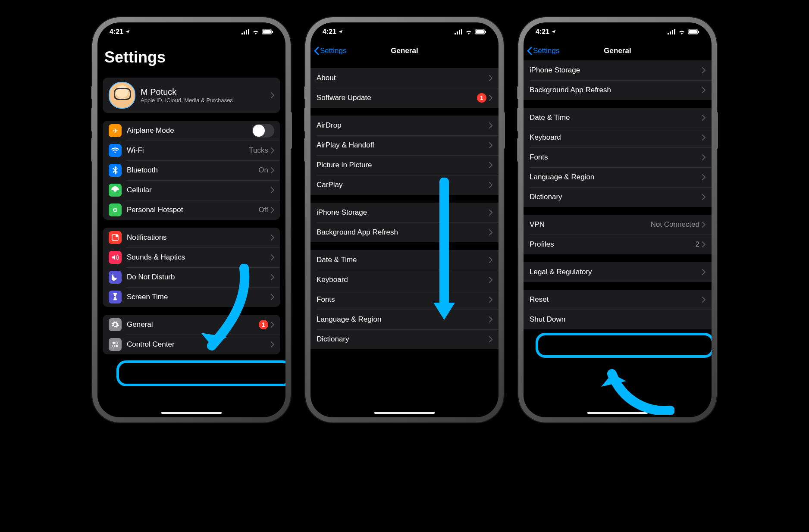 Image resolution: width=809 pixels, height=532 pixels. I want to click on hotspot-icon, so click(115, 210).